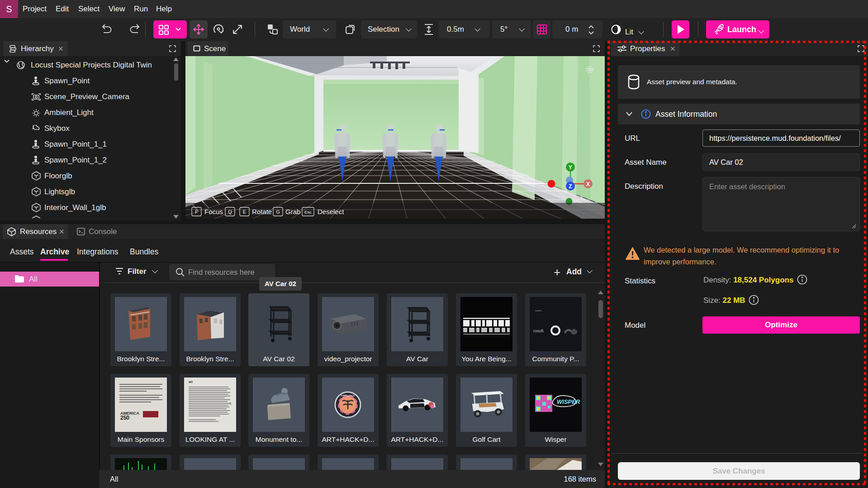 This screenshot has width=868, height=488. Describe the element at coordinates (244, 212) in the screenshot. I see `svg-text: E` at that location.